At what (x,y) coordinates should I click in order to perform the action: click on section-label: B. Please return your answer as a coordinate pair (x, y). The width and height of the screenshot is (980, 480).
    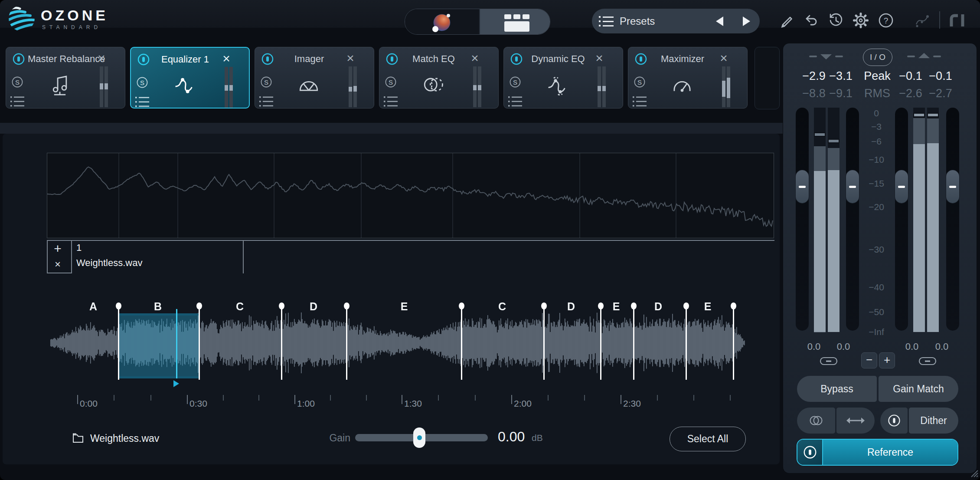
    Looking at the image, I should click on (158, 306).